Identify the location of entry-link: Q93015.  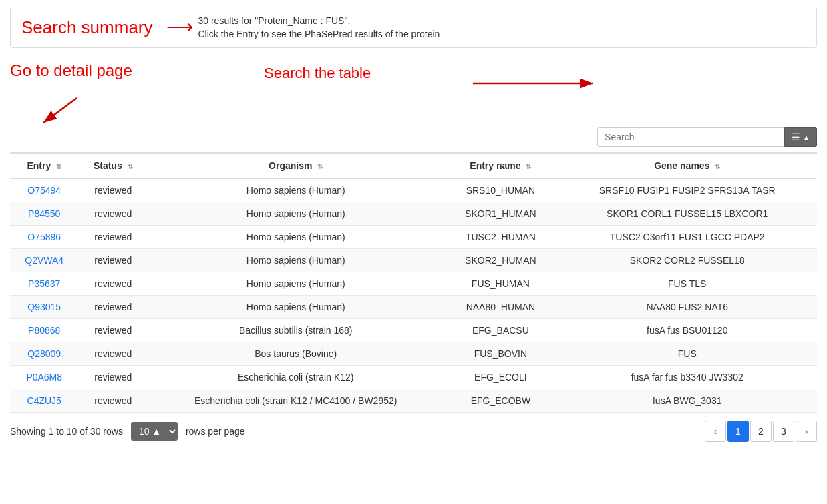
(44, 307).